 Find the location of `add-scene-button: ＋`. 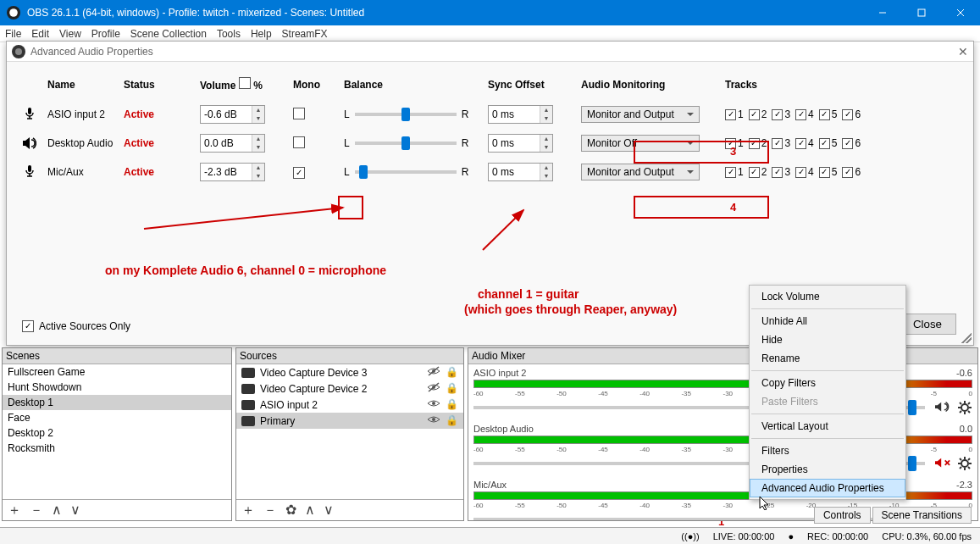

add-scene-button: ＋ is located at coordinates (14, 510).